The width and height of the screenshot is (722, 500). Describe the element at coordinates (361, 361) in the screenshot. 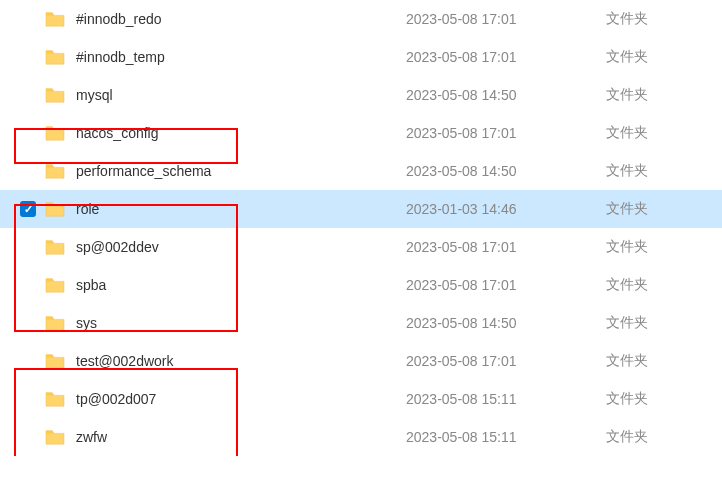

I see `table-row: test@002dwork2023-05-08 17:01文件夹` at that location.